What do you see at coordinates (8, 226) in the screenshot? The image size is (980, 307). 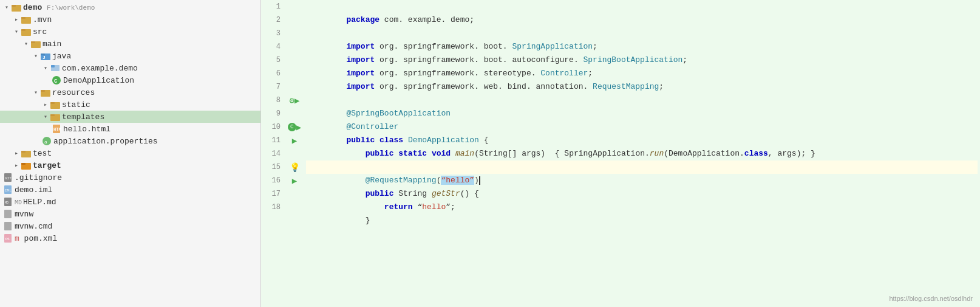 I see `mvnw-cmd-file-icon` at bounding box center [8, 226].